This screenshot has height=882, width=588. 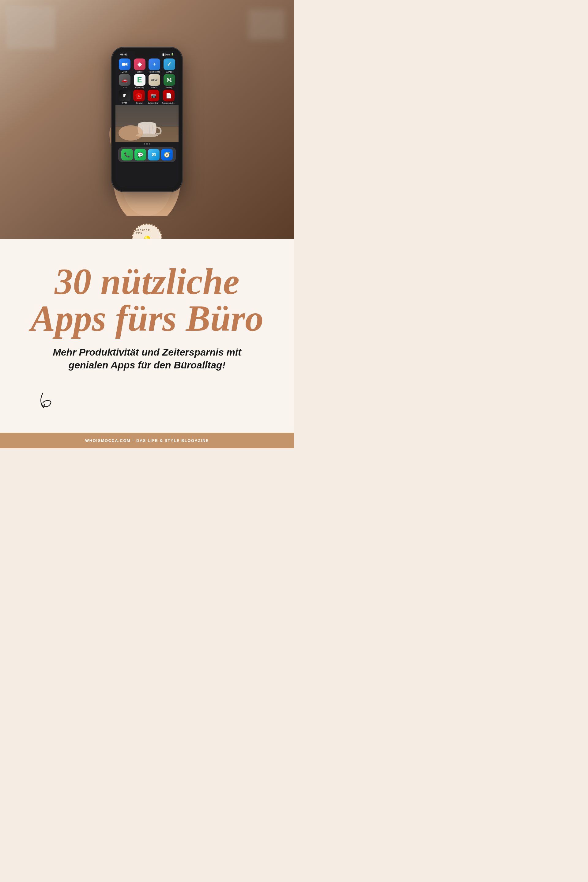 What do you see at coordinates (154, 81) in the screenshot?
I see `app-atwork: atW atWork` at bounding box center [154, 81].